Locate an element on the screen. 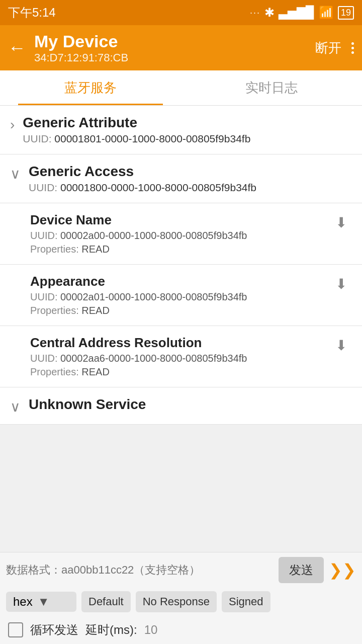  chevron-down-icon: ∨ is located at coordinates (15, 174).